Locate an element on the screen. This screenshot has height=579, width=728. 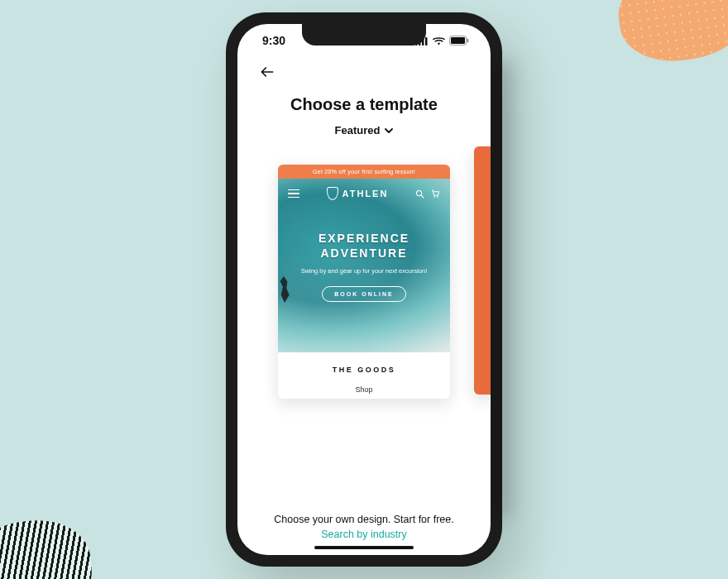
cart-icon is located at coordinates (435, 194).